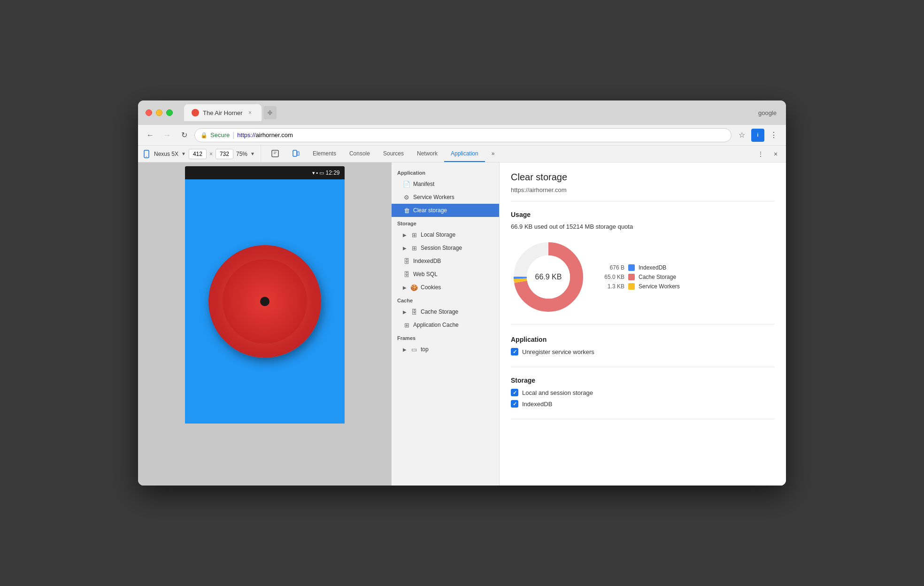  Describe the element at coordinates (643, 380) in the screenshot. I see `storage-section-title: Storage` at that location.